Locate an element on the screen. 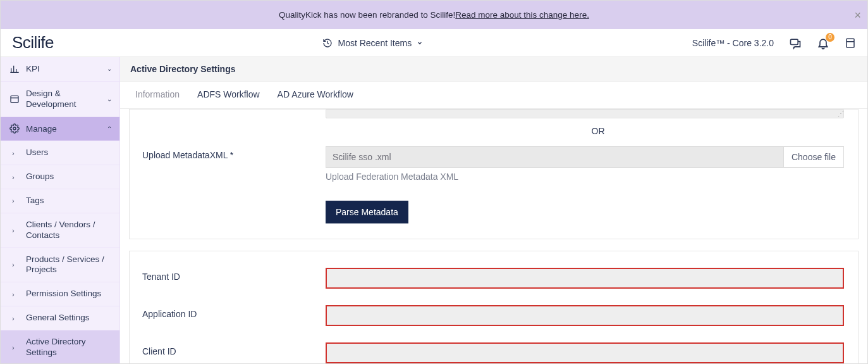  feedback-icon is located at coordinates (795, 43).